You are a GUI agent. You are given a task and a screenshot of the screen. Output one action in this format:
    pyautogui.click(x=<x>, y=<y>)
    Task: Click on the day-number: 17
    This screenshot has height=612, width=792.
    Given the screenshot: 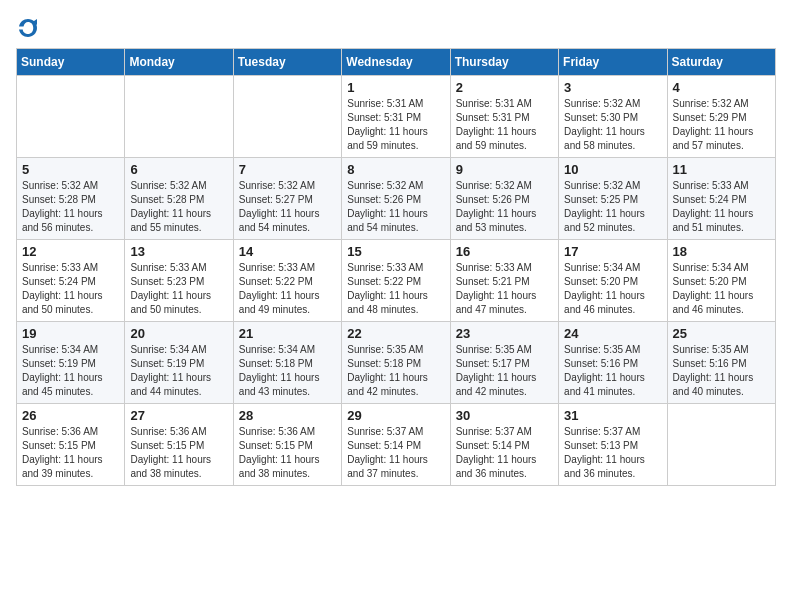 What is the action you would take?
    pyautogui.click(x=612, y=252)
    